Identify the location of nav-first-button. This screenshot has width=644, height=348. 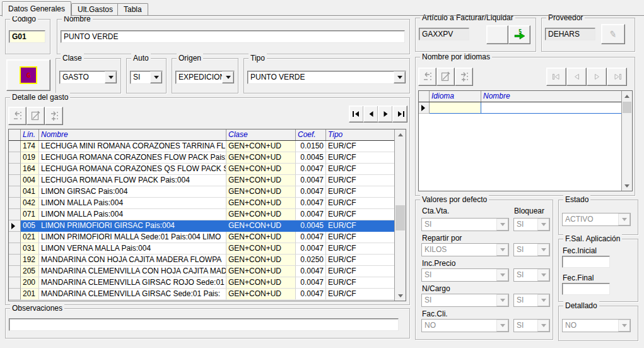
(356, 114).